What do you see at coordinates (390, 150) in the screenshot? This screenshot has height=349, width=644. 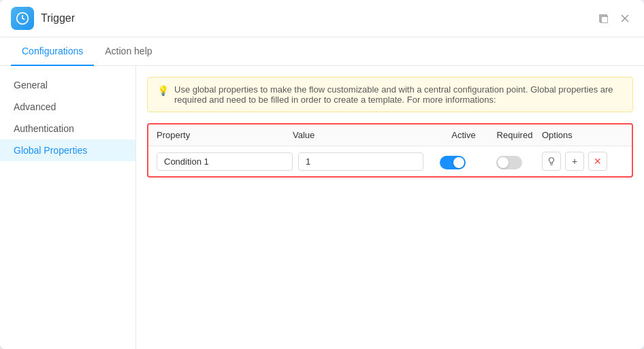 I see `properties-table: Property Value Active Required Options` at bounding box center [390, 150].